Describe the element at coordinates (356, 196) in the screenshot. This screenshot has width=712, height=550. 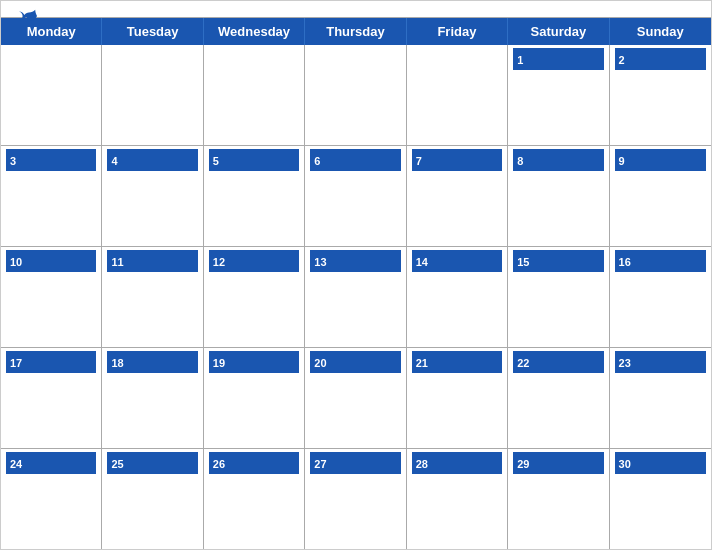
I see `day-cell-6: 6` at that location.